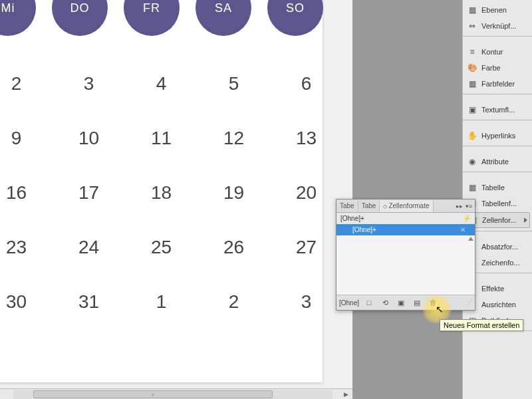 The height and width of the screenshot is (399, 532). What do you see at coordinates (497, 188) in the screenshot?
I see `panel-item-table: ▦Tabelle` at bounding box center [497, 188].